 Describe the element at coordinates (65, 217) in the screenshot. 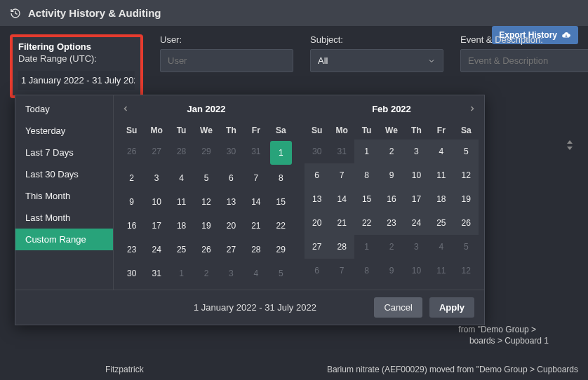

I see `range-last-month: Last Month` at that location.